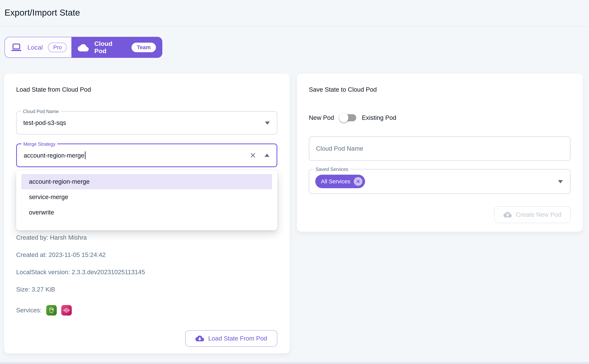 The image size is (589, 364). Describe the element at coordinates (294, 26) in the screenshot. I see `header-divider` at that location.